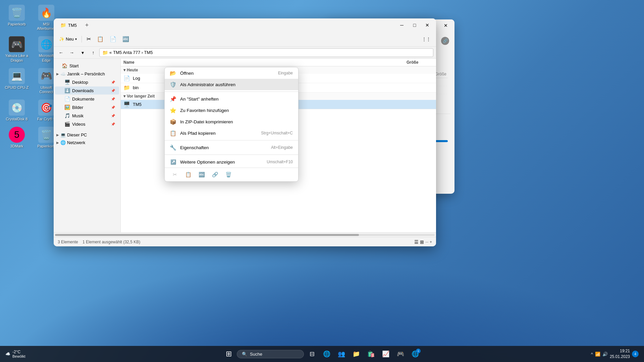  What do you see at coordinates (87, 143) in the screenshot?
I see `sidebar-group-network: ▶ 🌐 Netzwerk` at bounding box center [87, 143].